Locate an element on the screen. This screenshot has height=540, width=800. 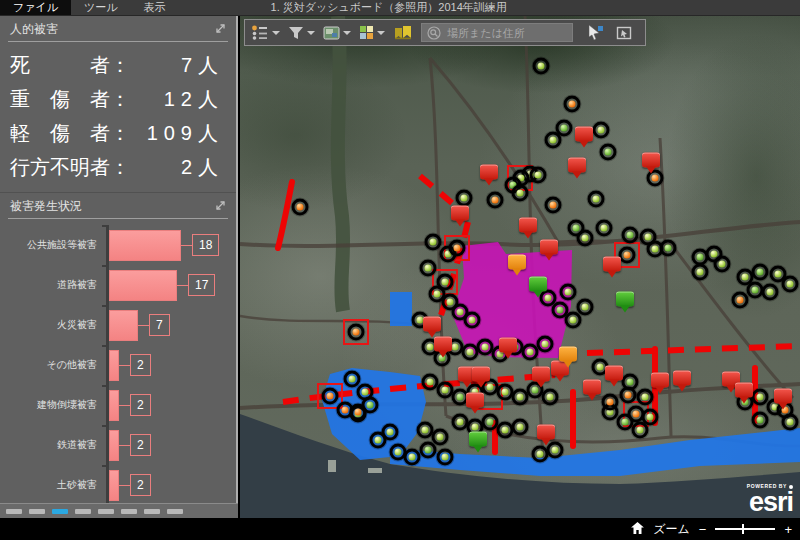
zoom-slider is located at coordinates (745, 529).